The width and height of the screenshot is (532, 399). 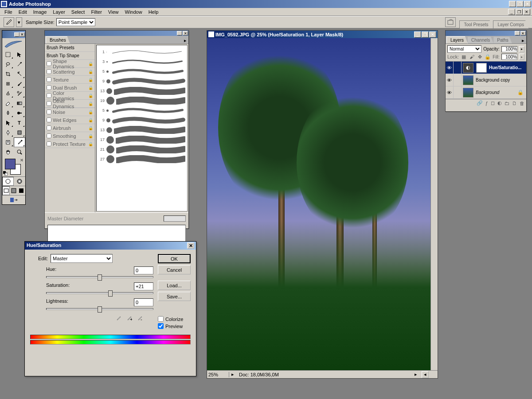 I want to click on brush-stroke-row: 5, so click(x=142, y=110).